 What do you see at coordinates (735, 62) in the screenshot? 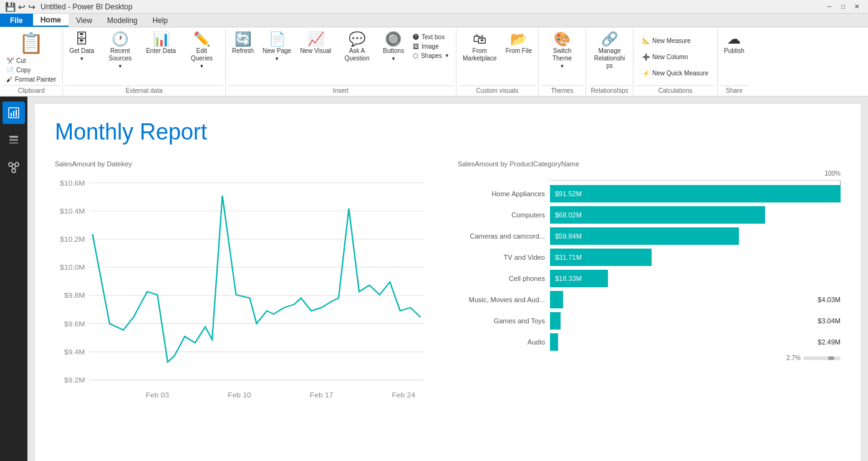
I see `ribbon-group-share: ☁ Publish Share` at bounding box center [735, 62].